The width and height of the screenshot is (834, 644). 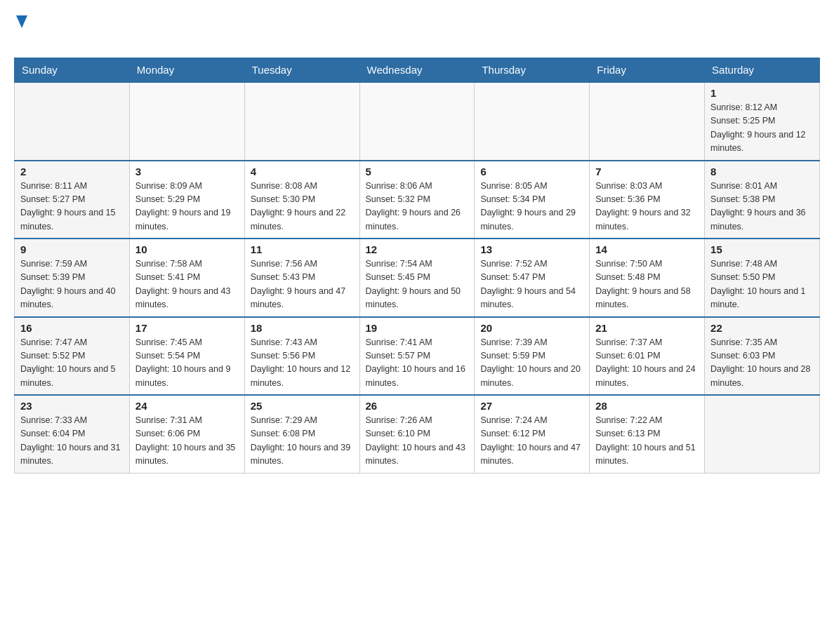 What do you see at coordinates (417, 200) in the screenshot?
I see `calendar-week-row: 2Sunrise: 8:11 AM Sunset: 5:27 PM Daylig…` at bounding box center [417, 200].